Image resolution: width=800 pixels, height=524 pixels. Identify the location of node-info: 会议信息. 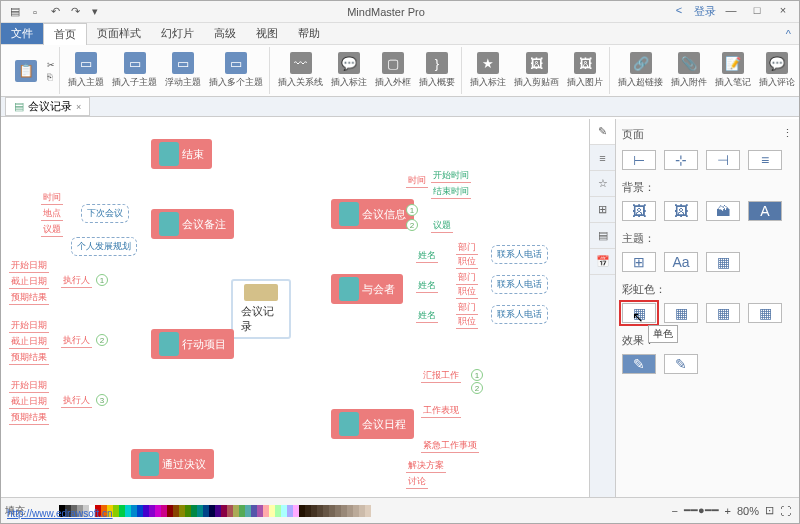
(372, 214).